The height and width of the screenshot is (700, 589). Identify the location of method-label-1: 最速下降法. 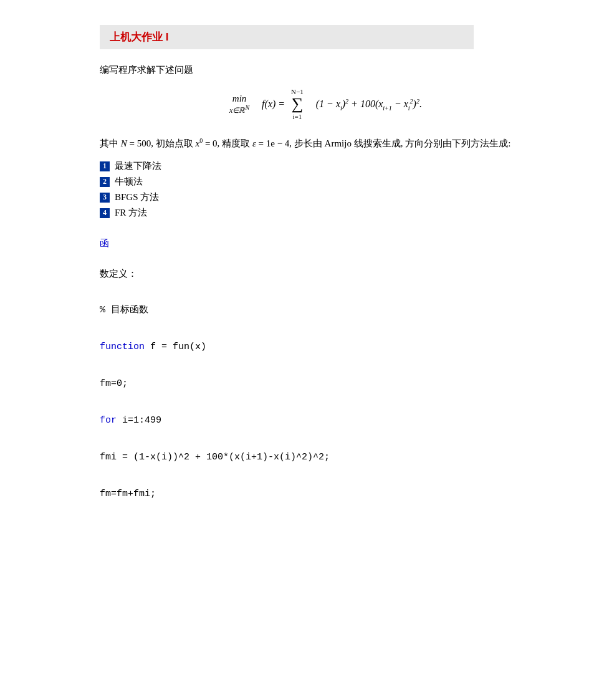
(138, 166).